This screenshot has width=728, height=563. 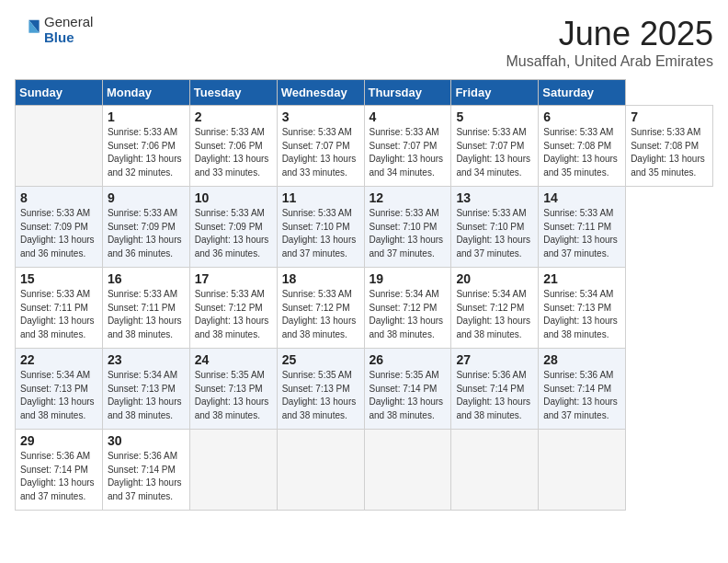 What do you see at coordinates (669, 117) in the screenshot?
I see `day-number: 7` at bounding box center [669, 117].